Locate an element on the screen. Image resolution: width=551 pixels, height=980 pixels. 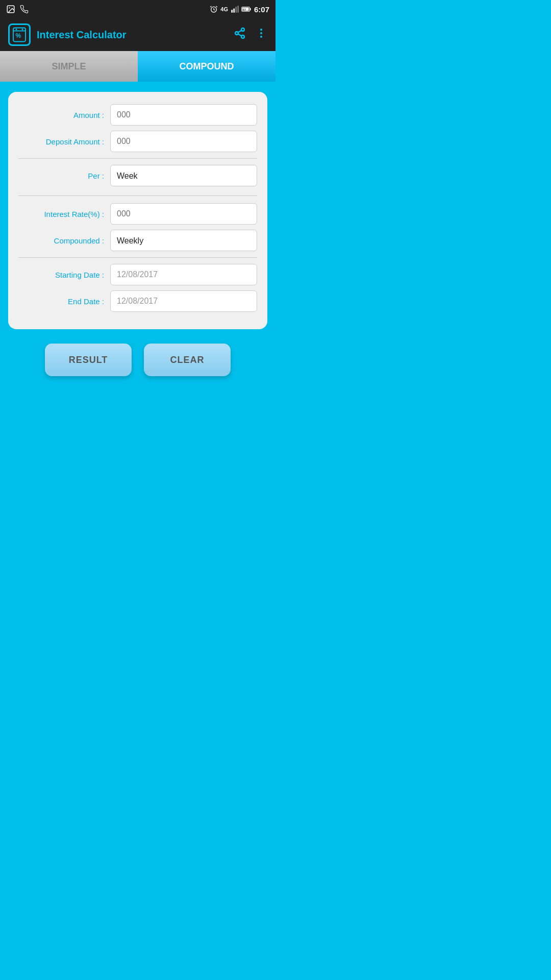
battery-icon: 67 is located at coordinates (246, 9).